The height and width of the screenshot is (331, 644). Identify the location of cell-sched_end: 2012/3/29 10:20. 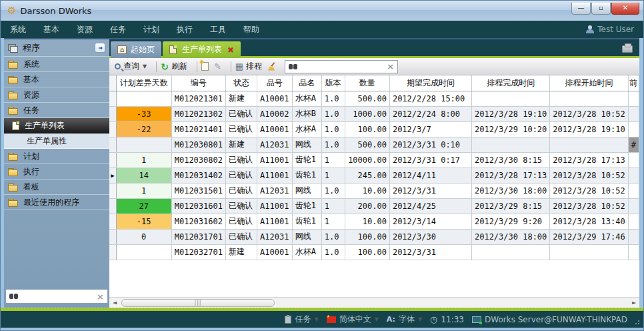
(511, 129).